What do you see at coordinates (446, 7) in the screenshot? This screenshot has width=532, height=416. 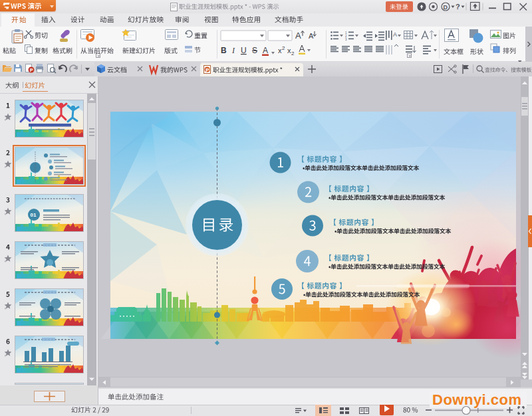 I see `svg-text: D` at bounding box center [446, 7].